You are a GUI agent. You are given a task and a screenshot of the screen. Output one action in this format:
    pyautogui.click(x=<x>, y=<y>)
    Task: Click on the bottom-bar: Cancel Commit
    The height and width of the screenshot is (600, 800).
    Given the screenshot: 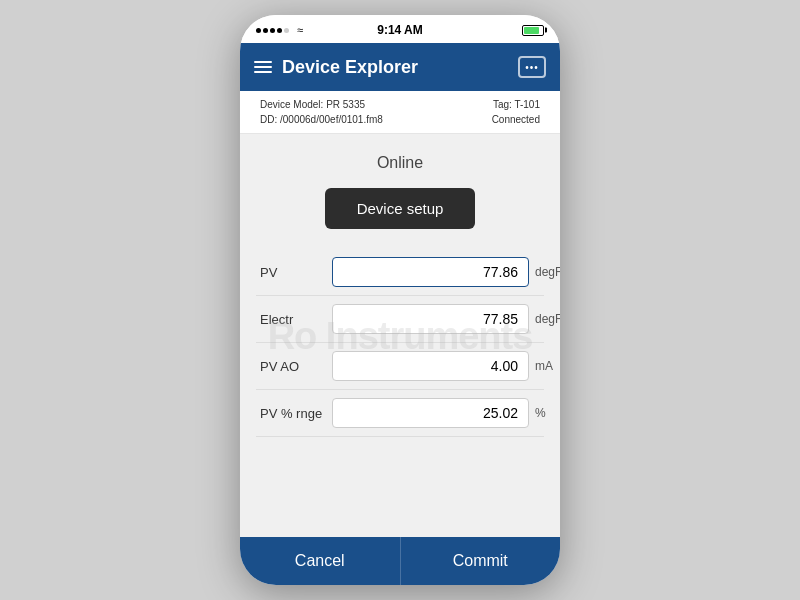 What is the action you would take?
    pyautogui.click(x=400, y=561)
    